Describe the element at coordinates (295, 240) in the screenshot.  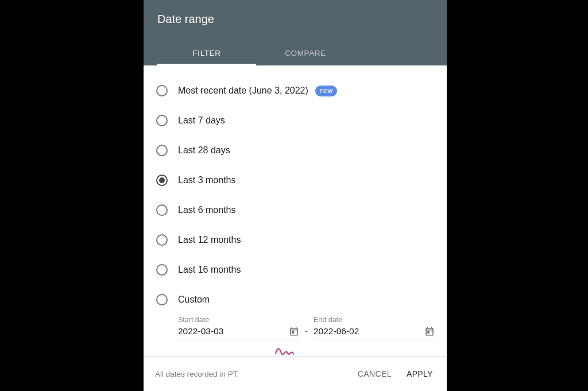
I see `option-last-12m: Last 12 months` at that location.